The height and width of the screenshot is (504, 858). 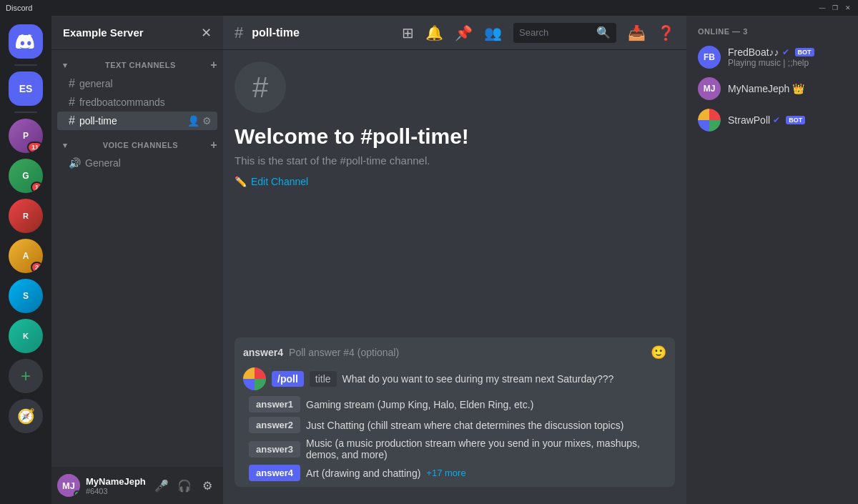 What do you see at coordinates (272, 182) in the screenshot?
I see `edit-channel-button: ✏️ Edit Channel` at bounding box center [272, 182].